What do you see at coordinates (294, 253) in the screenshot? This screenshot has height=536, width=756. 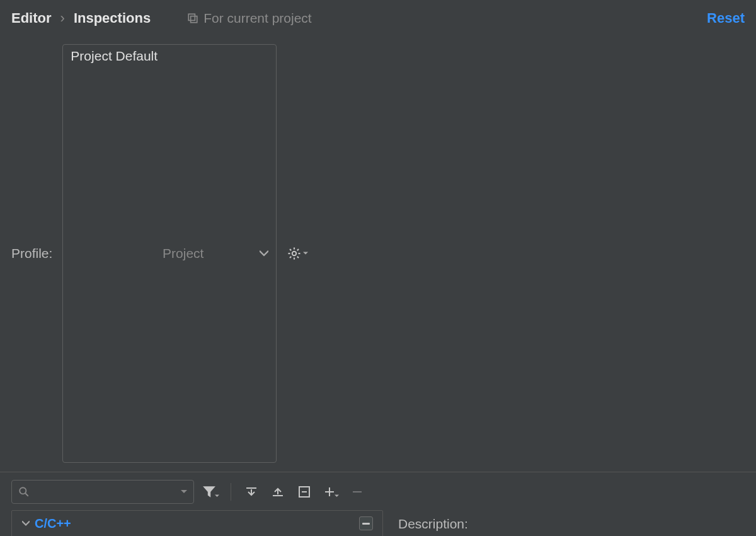 I see `gear-icon` at bounding box center [294, 253].